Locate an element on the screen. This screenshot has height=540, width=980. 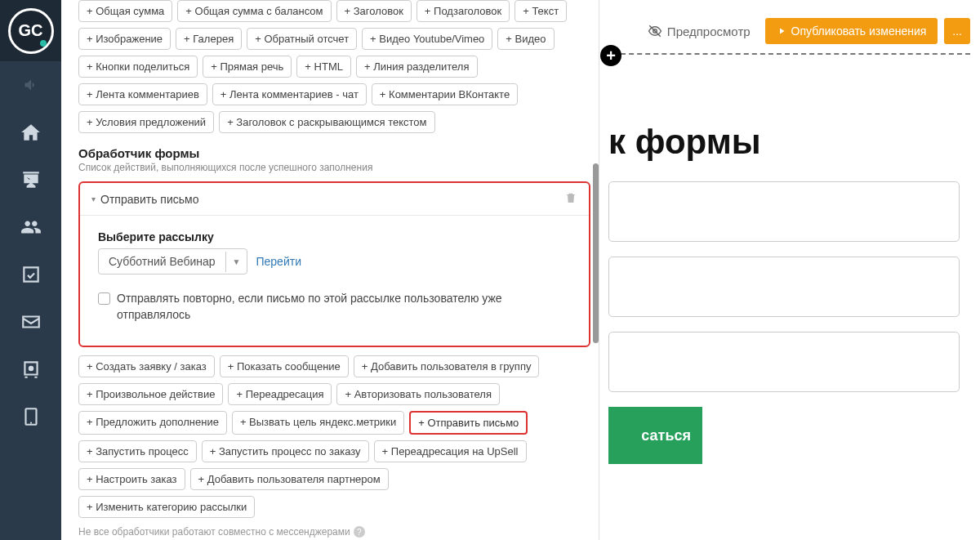
resend-checkbox-label: Отправлять повторно, если письмо по этой… is located at coordinates (344, 307).